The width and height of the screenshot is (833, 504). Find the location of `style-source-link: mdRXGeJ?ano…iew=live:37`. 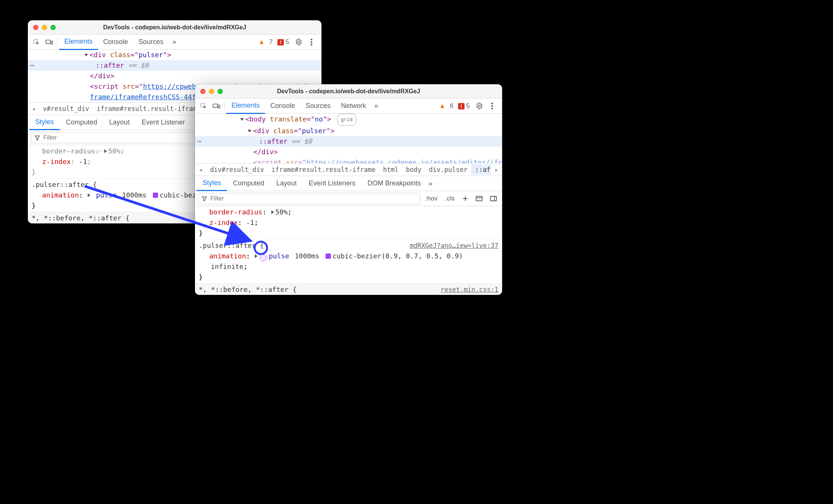

style-source-link: mdRXGeJ?ano…iew=live:37 is located at coordinates (454, 246).